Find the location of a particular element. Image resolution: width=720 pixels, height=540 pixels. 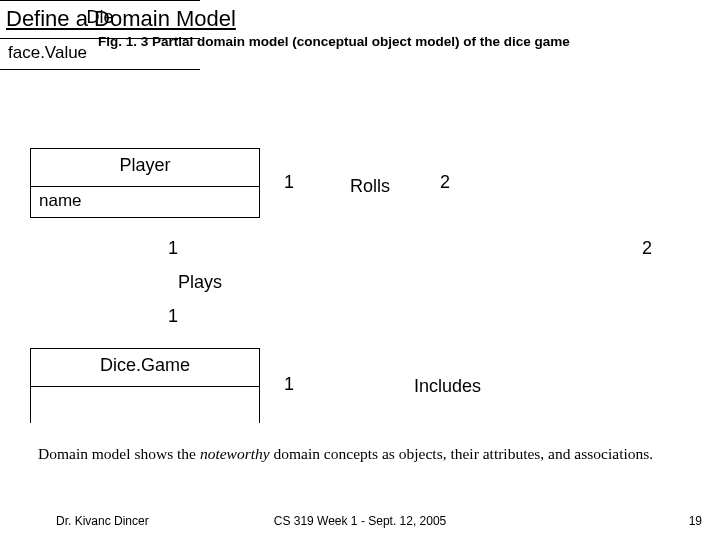

class-player-attr: name is located at coordinates (145, 202).